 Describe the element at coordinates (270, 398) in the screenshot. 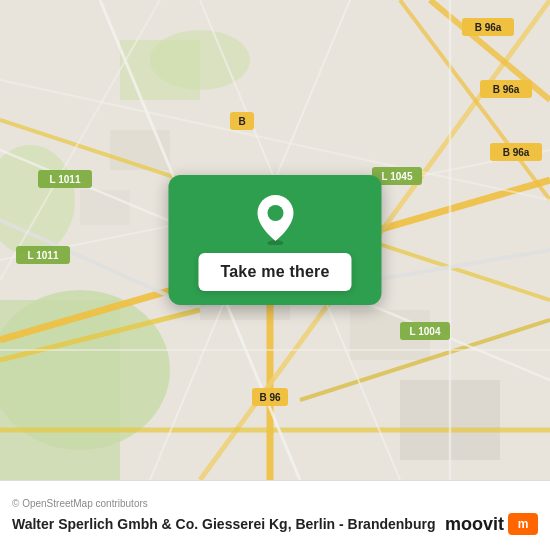

I see `svg-text: B 96` at that location.